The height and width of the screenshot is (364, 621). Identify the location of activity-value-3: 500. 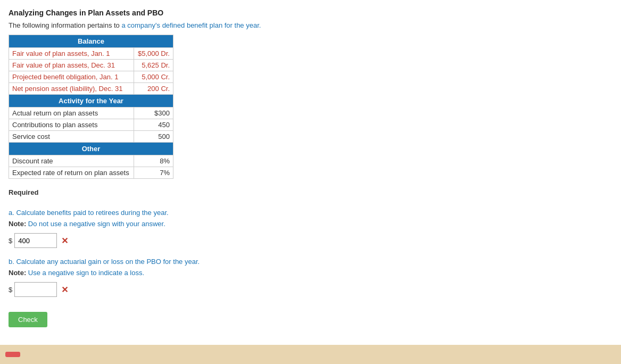
(154, 137).